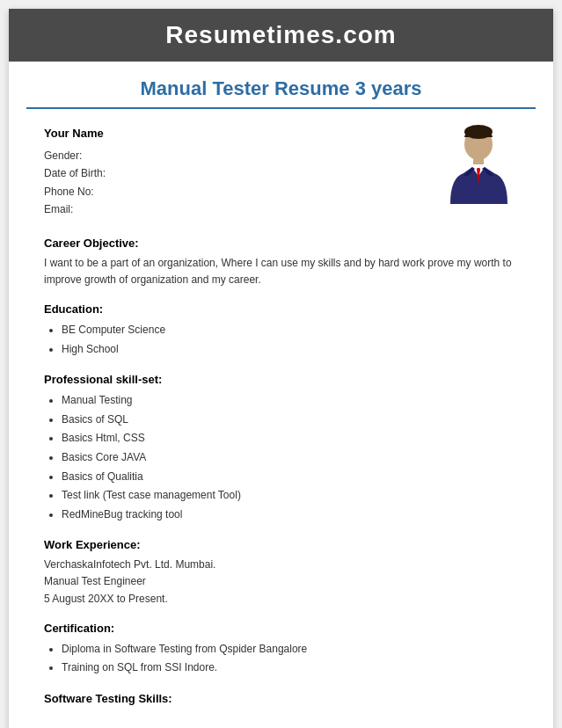 The height and width of the screenshot is (728, 562). Describe the element at coordinates (232, 134) in the screenshot. I see `profile-name: Your Name` at that location.